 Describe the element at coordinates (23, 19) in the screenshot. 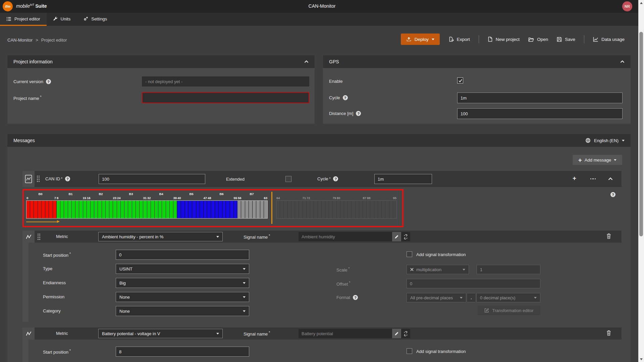

I see `tab-project-editor: Project editor` at that location.